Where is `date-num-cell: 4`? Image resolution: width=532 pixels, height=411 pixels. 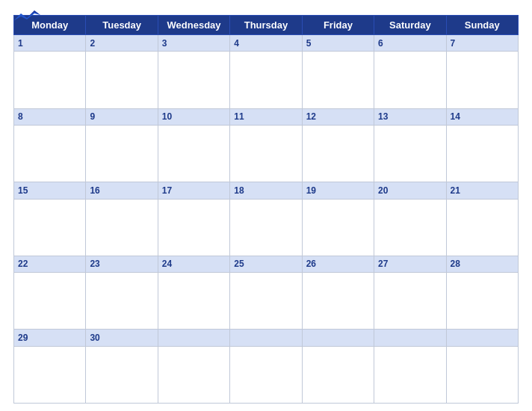 date-num-cell: 4 is located at coordinates (266, 43).